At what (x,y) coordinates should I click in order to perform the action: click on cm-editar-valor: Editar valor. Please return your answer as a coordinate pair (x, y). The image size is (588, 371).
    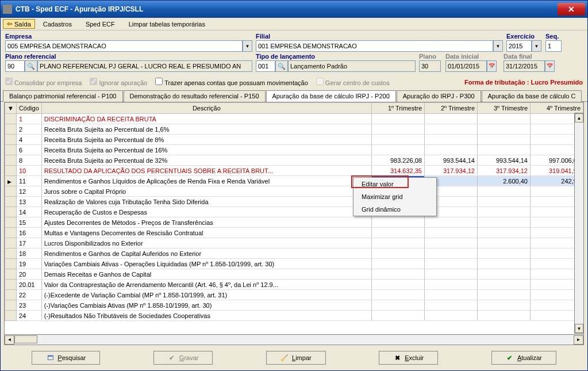
    Looking at the image, I should click on (395, 184).